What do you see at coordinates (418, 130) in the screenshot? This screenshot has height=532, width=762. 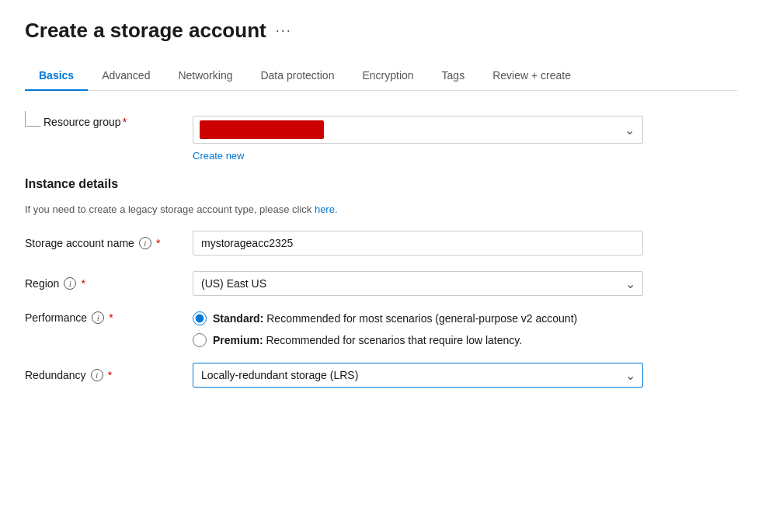 I see `resource-group-dropdown: ⌄` at bounding box center [418, 130].